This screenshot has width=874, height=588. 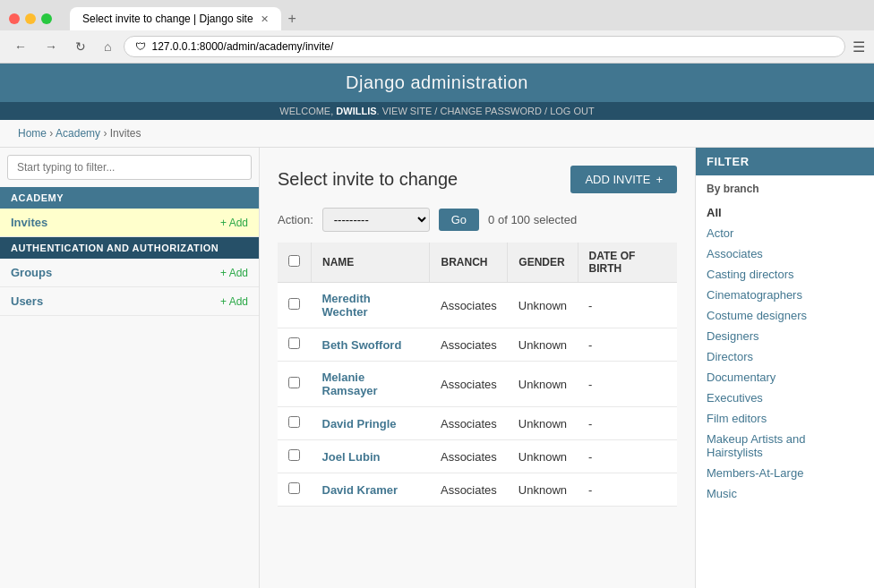 What do you see at coordinates (784, 494) in the screenshot?
I see `filter-link-13: Music` at bounding box center [784, 494].